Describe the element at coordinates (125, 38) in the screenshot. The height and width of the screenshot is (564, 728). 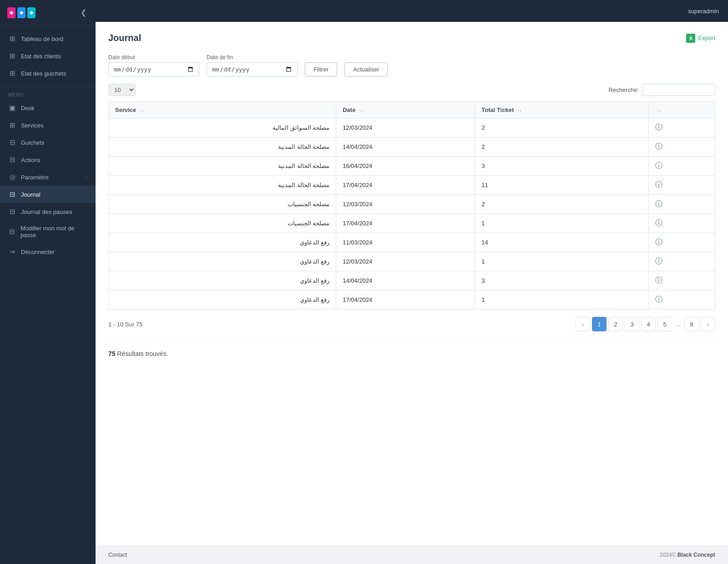
I see `page-title: Journal` at that location.